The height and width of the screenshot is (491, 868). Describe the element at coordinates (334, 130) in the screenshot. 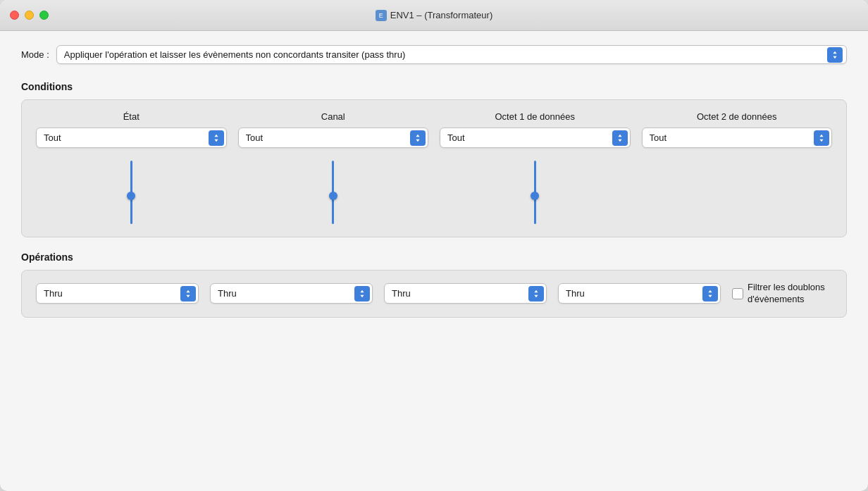

I see `conditions-col-2: Canal Tout` at that location.